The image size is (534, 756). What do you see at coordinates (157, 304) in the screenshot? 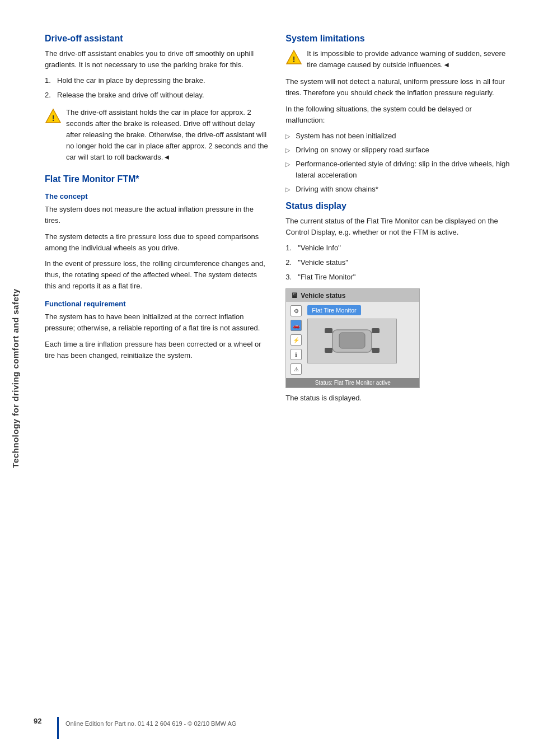
I see `func-heading: Functional requirement` at bounding box center [157, 304].